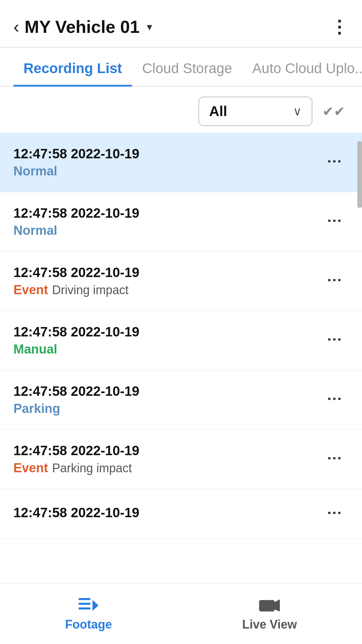 The height and width of the screenshot is (644, 362). I want to click on header-more-button: ⋮, so click(340, 27).